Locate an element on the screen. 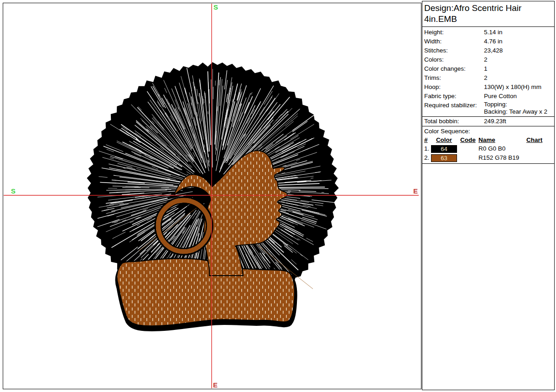 The height and width of the screenshot is (392, 556). col-header-chart: Chart is located at coordinates (540, 140).